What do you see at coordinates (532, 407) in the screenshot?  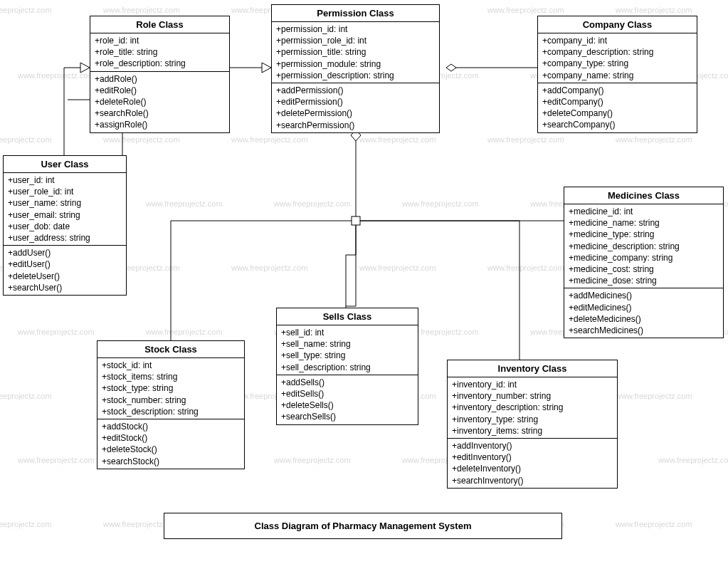 I see `class-inventory-attrs: +inventory_id: int+inventory_number: str…` at bounding box center [532, 407].